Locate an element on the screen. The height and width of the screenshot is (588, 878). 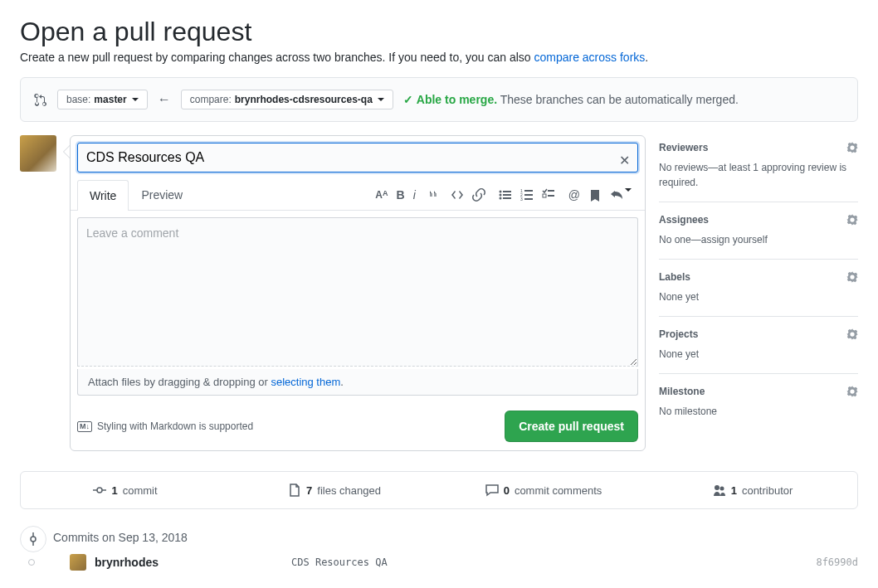
page-title: Open a pull request is located at coordinates (439, 32).